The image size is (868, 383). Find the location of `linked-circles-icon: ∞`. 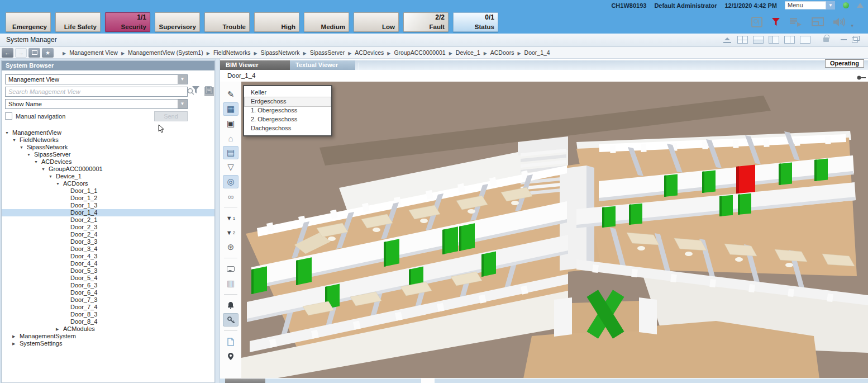

linked-circles-icon: ∞ is located at coordinates (231, 196).